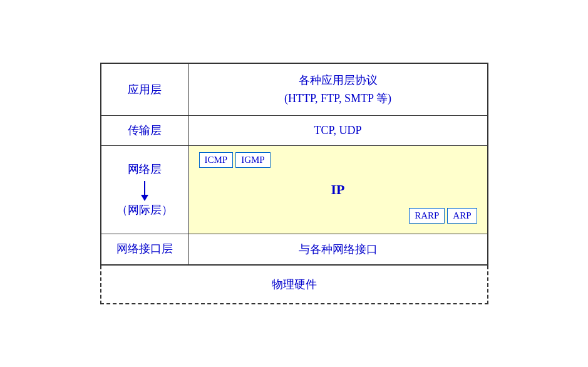  Describe the element at coordinates (145, 130) in the screenshot. I see `transport-layer-label: 传输层` at that location.